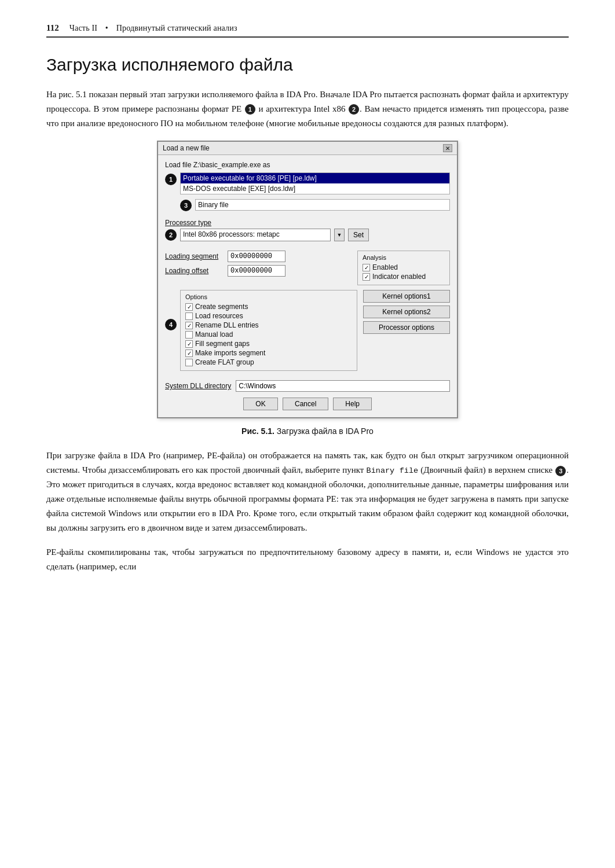  What do you see at coordinates (399, 277) in the screenshot?
I see `analysis-indicator-label: Indicator enabled` at bounding box center [399, 277].